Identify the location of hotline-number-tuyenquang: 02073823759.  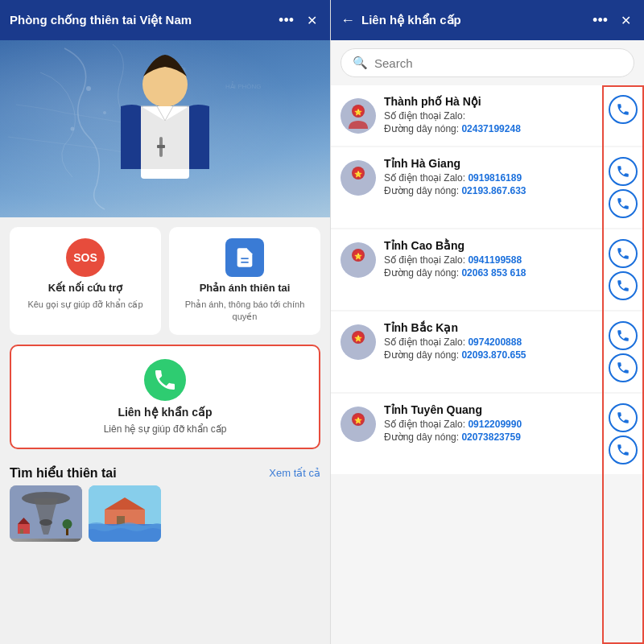
(491, 437).